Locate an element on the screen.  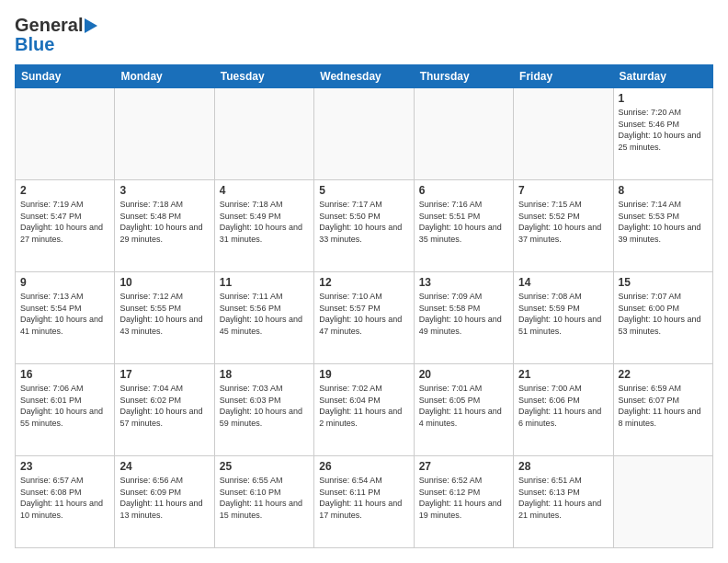
weekday-header-row: SundayMondayTuesdayWednesdayThursdayFrid… is located at coordinates (364, 77).